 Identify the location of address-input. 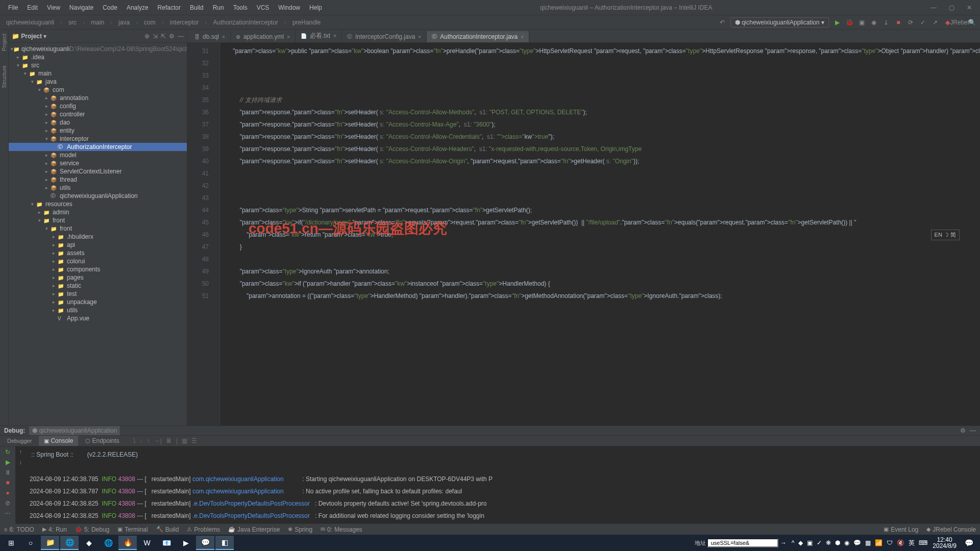
(743, 543).